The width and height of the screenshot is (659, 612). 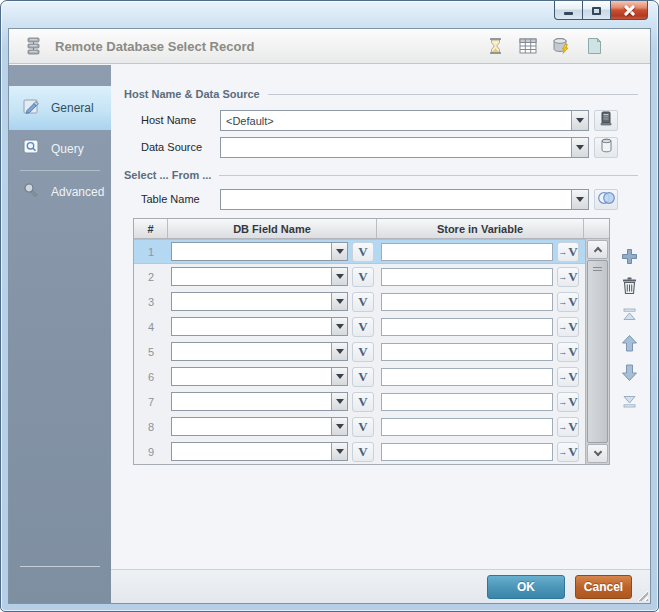 I want to click on table-row: 6 V →V, so click(x=360, y=376).